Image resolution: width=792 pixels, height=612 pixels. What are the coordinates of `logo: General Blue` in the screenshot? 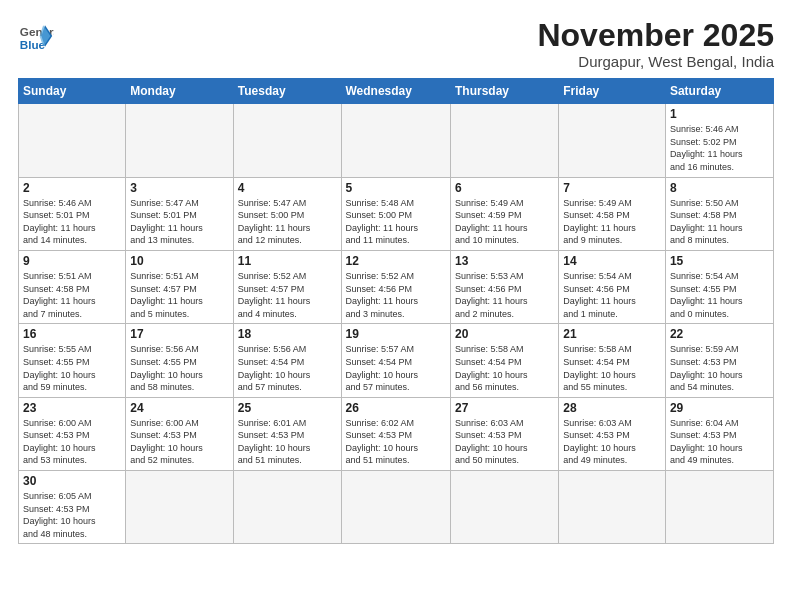 It's located at (36, 36).